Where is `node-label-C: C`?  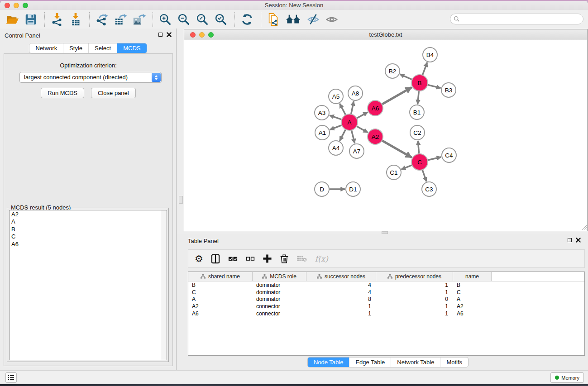 node-label-C: C is located at coordinates (420, 162).